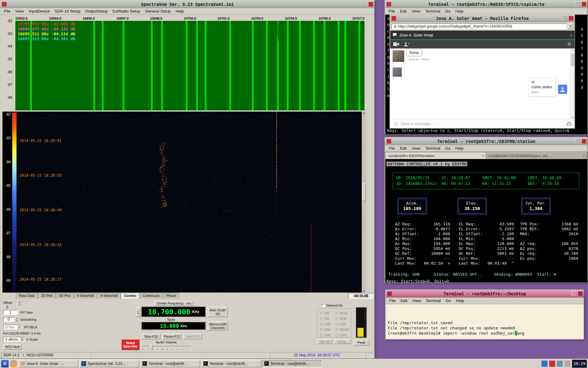 The image size is (588, 368). What do you see at coordinates (17, 320) in the screenshot?
I see `smoothing-stepper: ▲▼` at bounding box center [17, 320].